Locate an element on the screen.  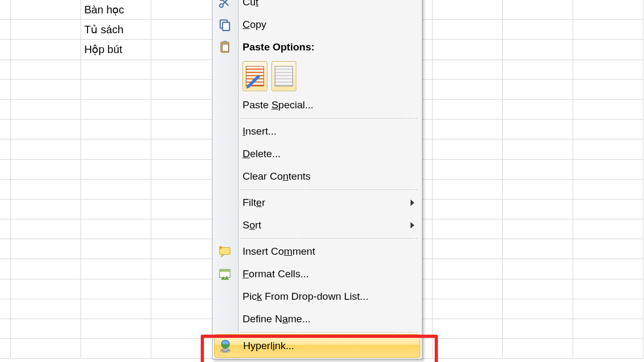
paste-keep-formatting-icon is located at coordinates (255, 76).